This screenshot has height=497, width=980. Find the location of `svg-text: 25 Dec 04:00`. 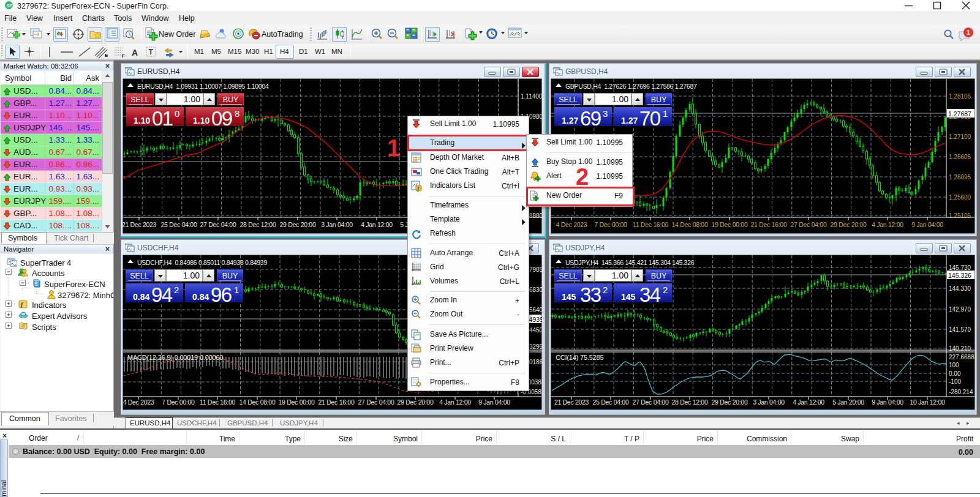

svg-text: 25 Dec 04:00 is located at coordinates (611, 402).